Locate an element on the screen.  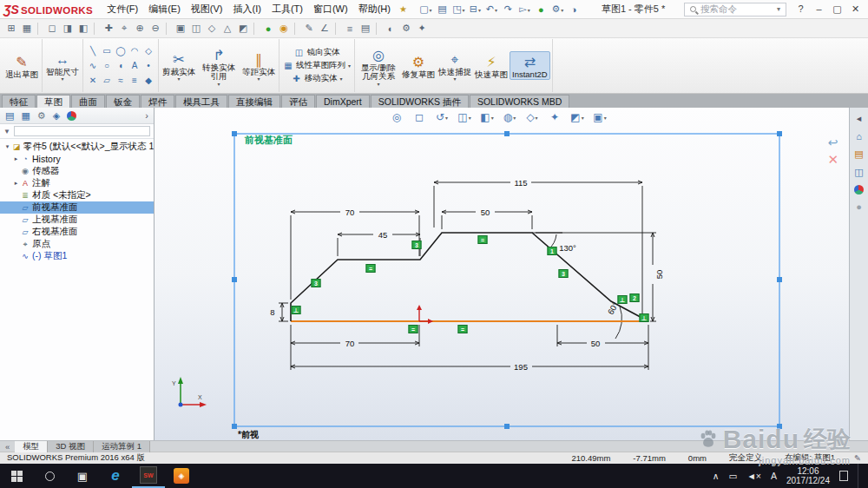
exit-sketch-button: ✎ 退出草图 is located at coordinates (22, 66).